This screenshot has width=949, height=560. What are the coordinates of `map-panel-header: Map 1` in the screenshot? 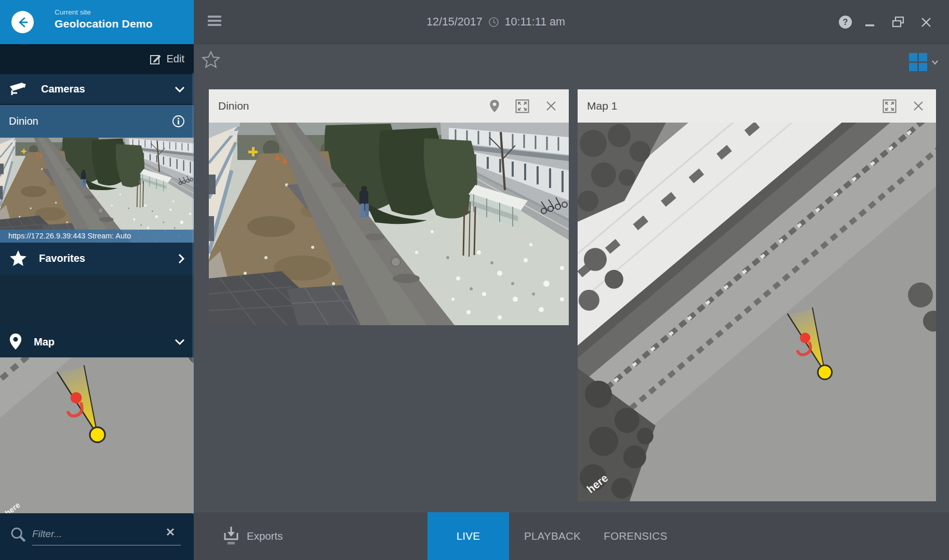 It's located at (757, 106).